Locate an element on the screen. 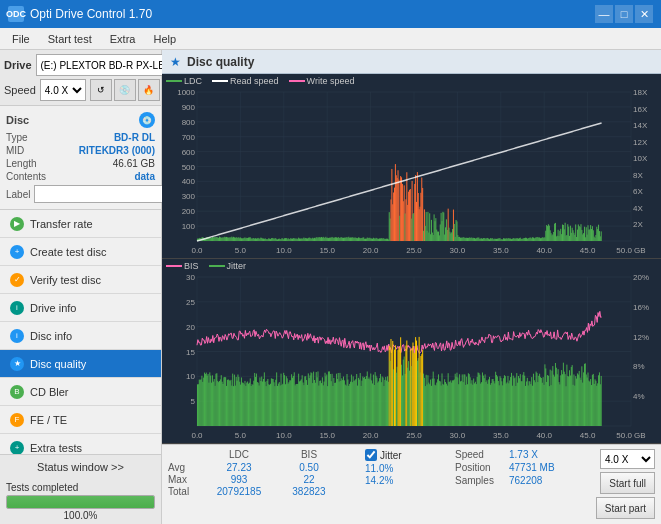 The height and width of the screenshot is (524, 661). label-input is located at coordinates (100, 194).